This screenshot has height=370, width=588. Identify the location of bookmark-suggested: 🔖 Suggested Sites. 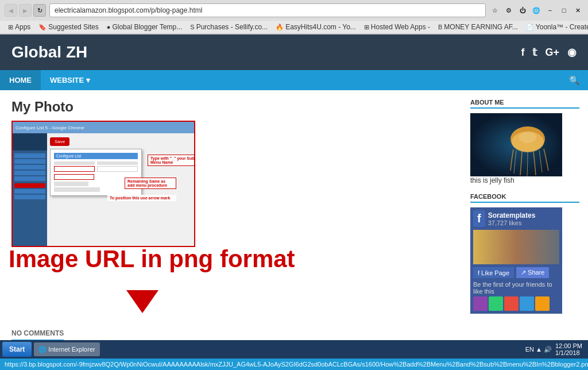
(68, 27).